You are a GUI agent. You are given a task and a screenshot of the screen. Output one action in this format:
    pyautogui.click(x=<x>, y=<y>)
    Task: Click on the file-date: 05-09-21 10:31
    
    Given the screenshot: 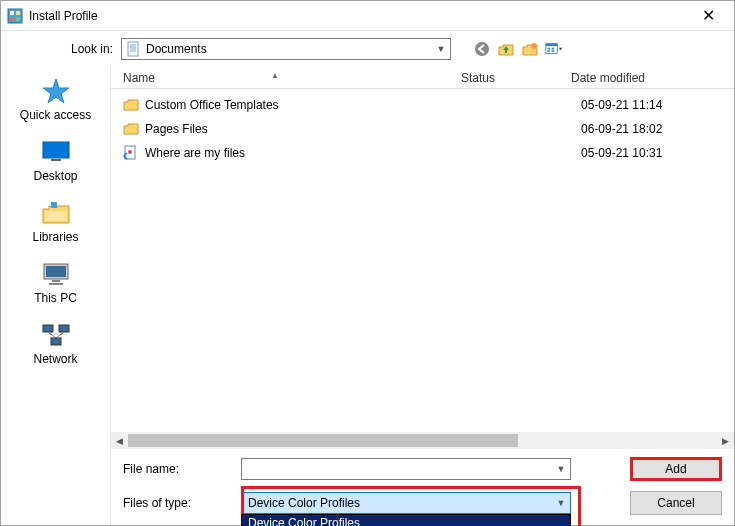 What is the action you would take?
    pyautogui.click(x=658, y=153)
    